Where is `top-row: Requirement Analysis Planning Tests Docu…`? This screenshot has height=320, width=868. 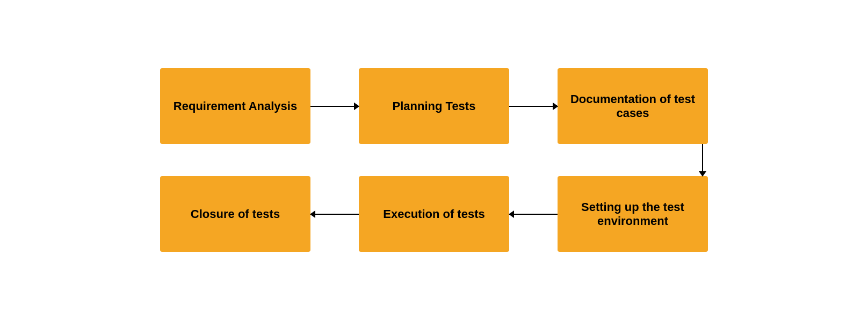 top-row: Requirement Analysis Planning Tests Docu… is located at coordinates (434, 106).